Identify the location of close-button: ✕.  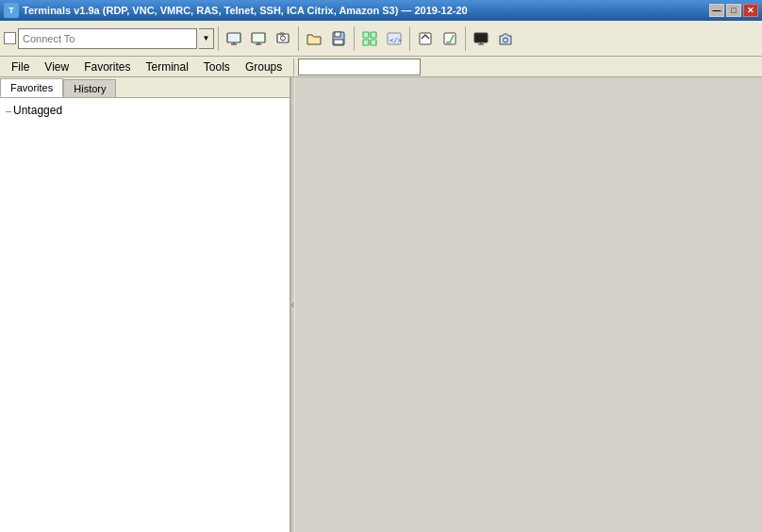
(751, 10).